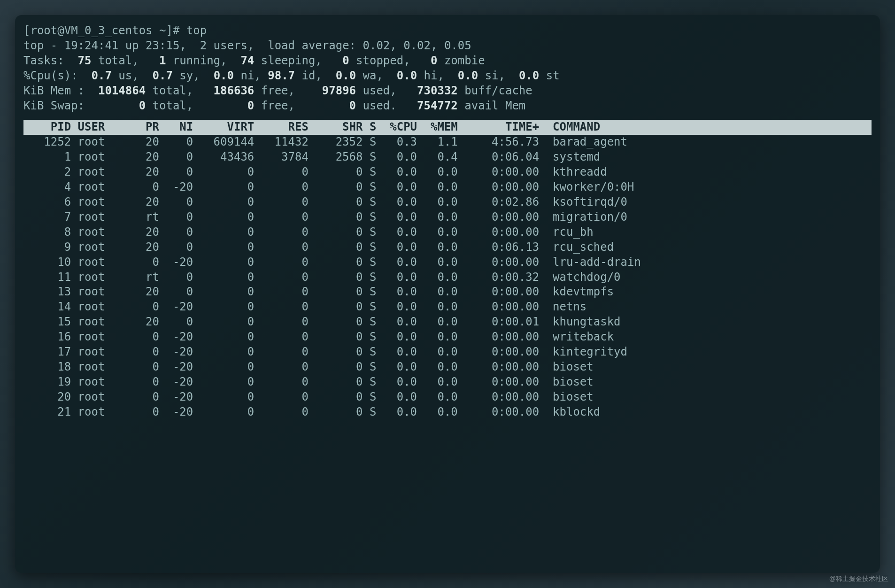 The height and width of the screenshot is (588, 895). What do you see at coordinates (448, 367) in the screenshot?
I see `process-row: 18 root 0 -20 0 0 0 S 0.0 0.0 0:00.00 bi…` at bounding box center [448, 367].